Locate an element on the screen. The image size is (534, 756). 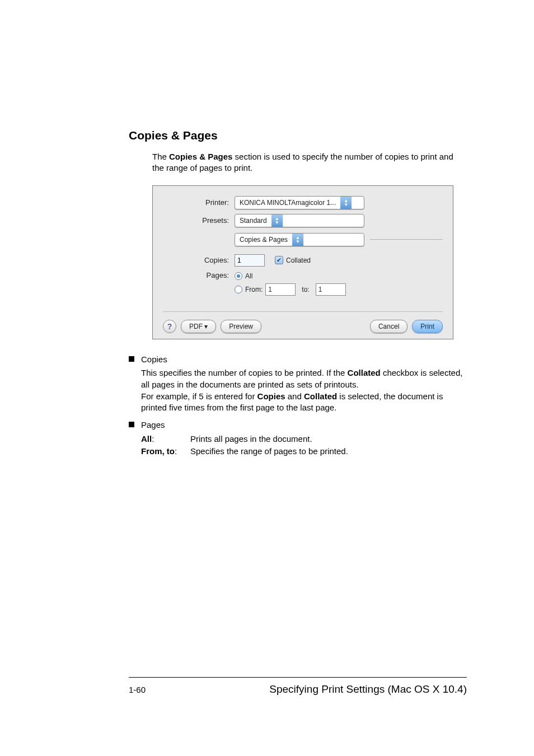
copies-desc-2: For example, if 5 is entered for Copies … is located at coordinates (304, 402).